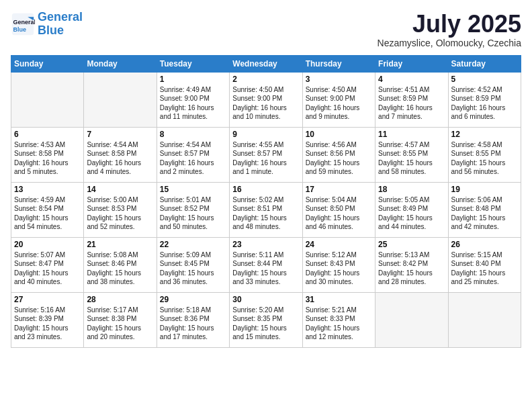 Image resolution: width=532 pixels, height=411 pixels. What do you see at coordinates (266, 300) in the screenshot?
I see `day-number: 30` at bounding box center [266, 300].